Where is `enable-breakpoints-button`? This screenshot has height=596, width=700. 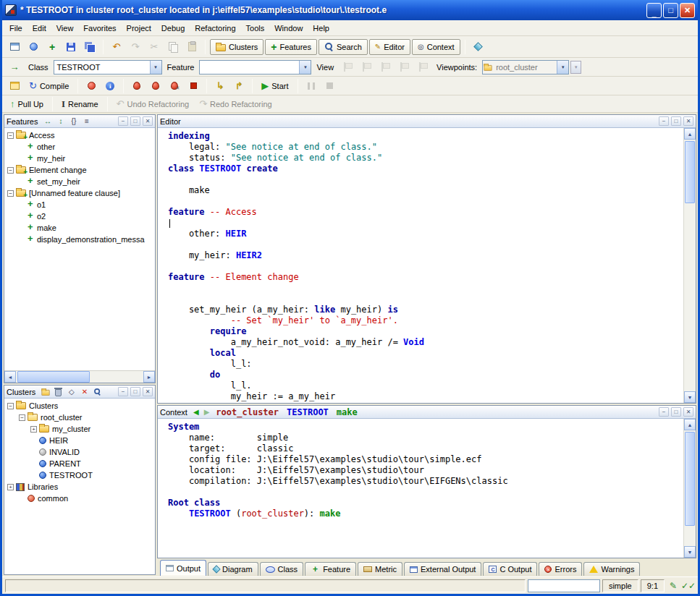 enable-breakpoints-button is located at coordinates (137, 86).